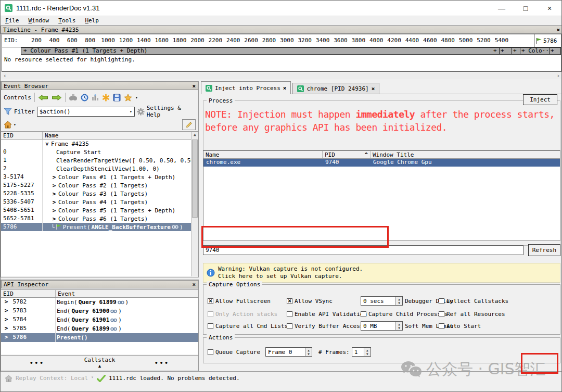 The width and height of the screenshot is (562, 392). I want to click on api-event-row: > 5784End(Query 61901 ), so click(100, 320).